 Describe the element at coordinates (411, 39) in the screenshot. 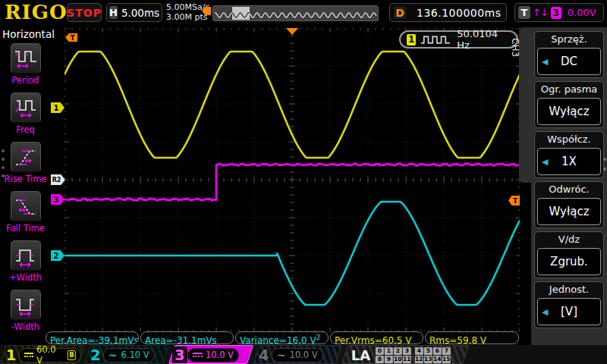

I see `counter-source-badge: 1` at that location.